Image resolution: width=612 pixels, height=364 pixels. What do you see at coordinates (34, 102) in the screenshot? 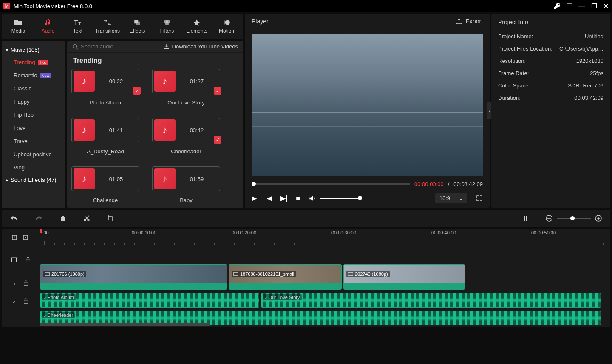
I see `sidebar-item-happy: Happy` at bounding box center [34, 102].